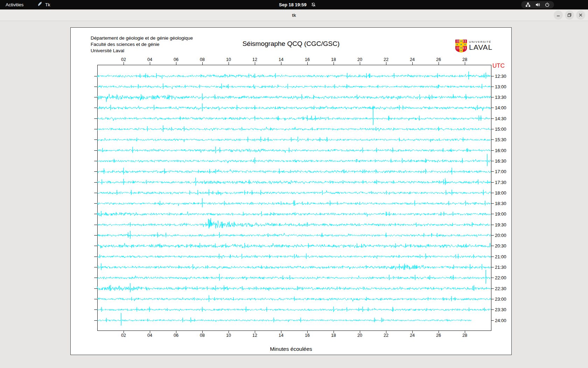 The width and height of the screenshot is (588, 368). I want to click on trace-row: 19:00, so click(300, 214).